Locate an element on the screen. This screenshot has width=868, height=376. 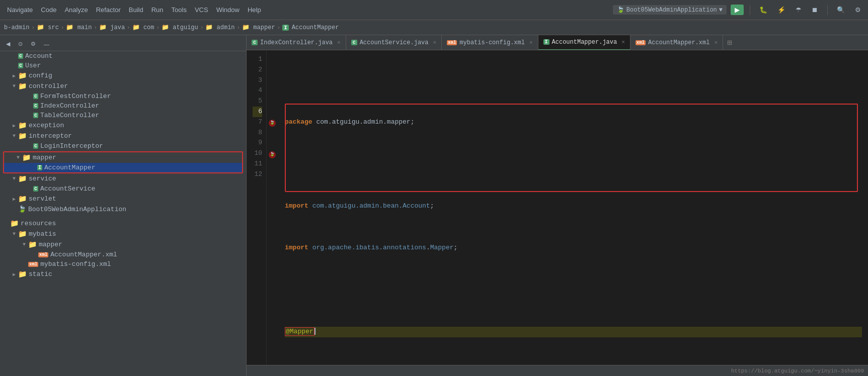
tree-collapse-btn: ◀ is located at coordinates (8, 44).